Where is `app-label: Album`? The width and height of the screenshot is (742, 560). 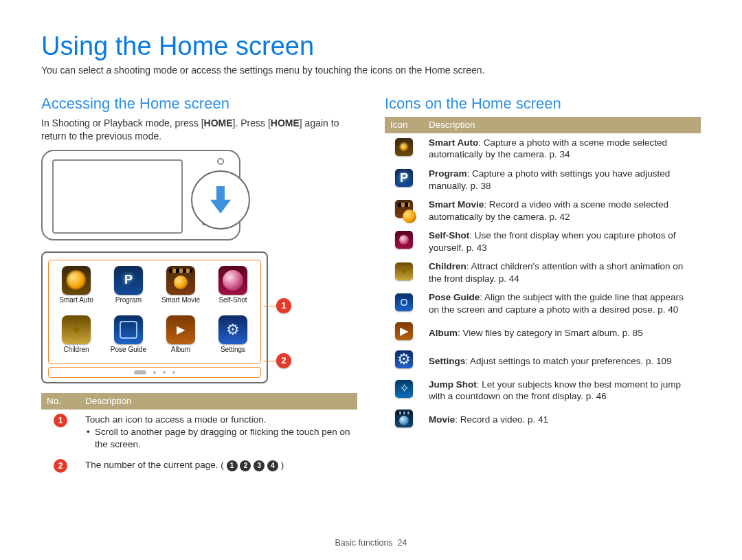 app-label: Album is located at coordinates (181, 353).